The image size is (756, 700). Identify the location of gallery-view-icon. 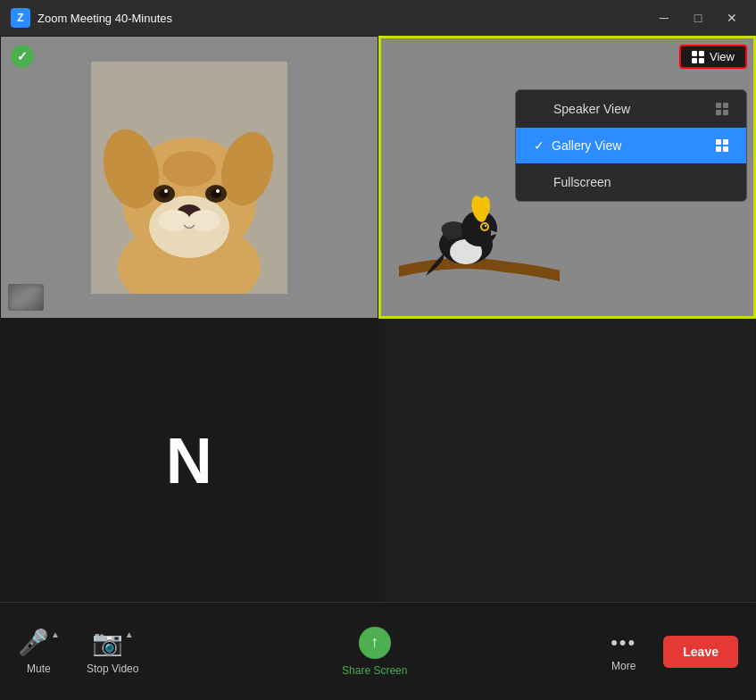
(722, 146).